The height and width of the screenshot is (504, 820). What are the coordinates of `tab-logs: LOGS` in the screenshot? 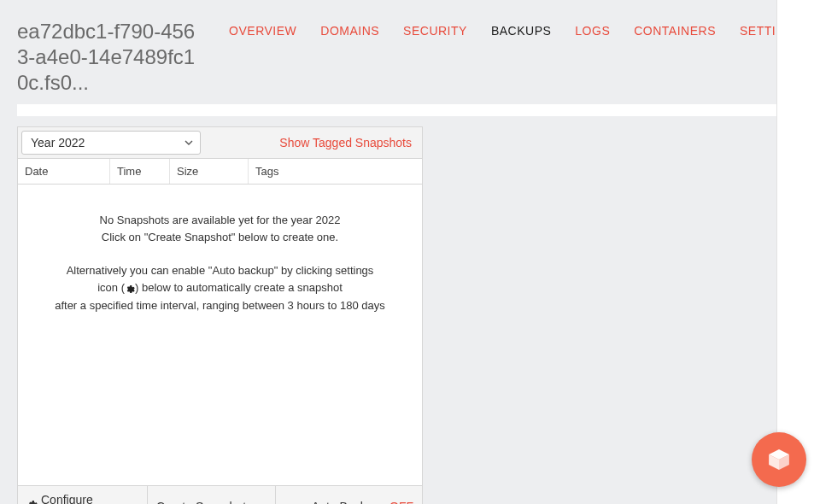 It's located at (593, 31).